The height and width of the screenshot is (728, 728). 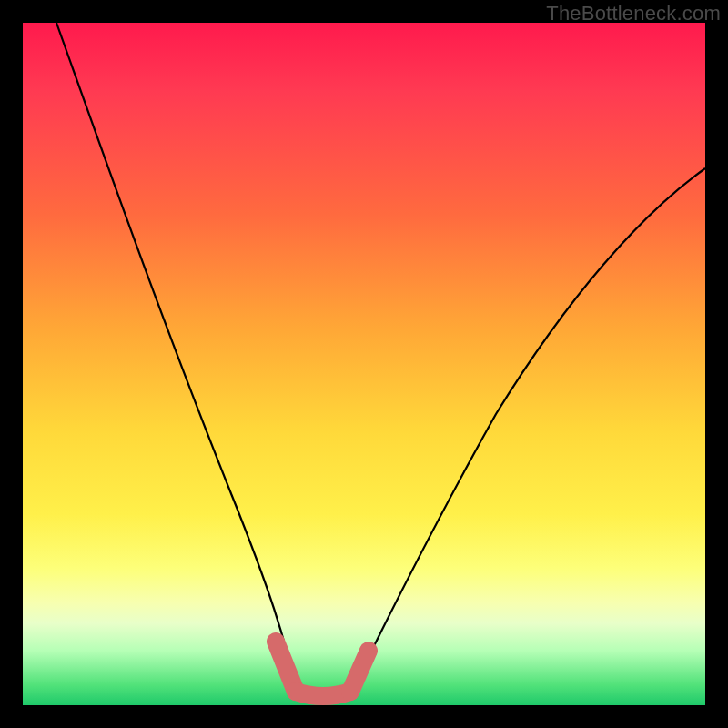 What do you see at coordinates (359, 672) in the screenshot?
I see `valley-marker-right` at bounding box center [359, 672].